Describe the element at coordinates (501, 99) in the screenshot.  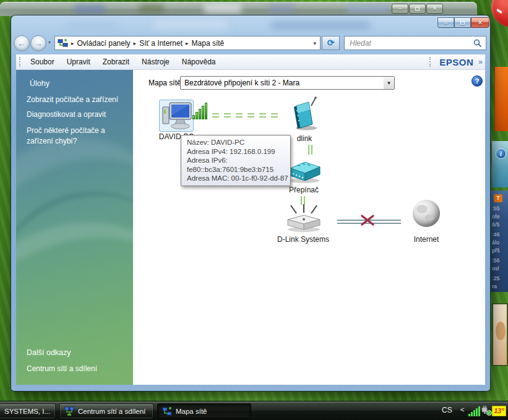
I see `calendar-gadget` at that location.